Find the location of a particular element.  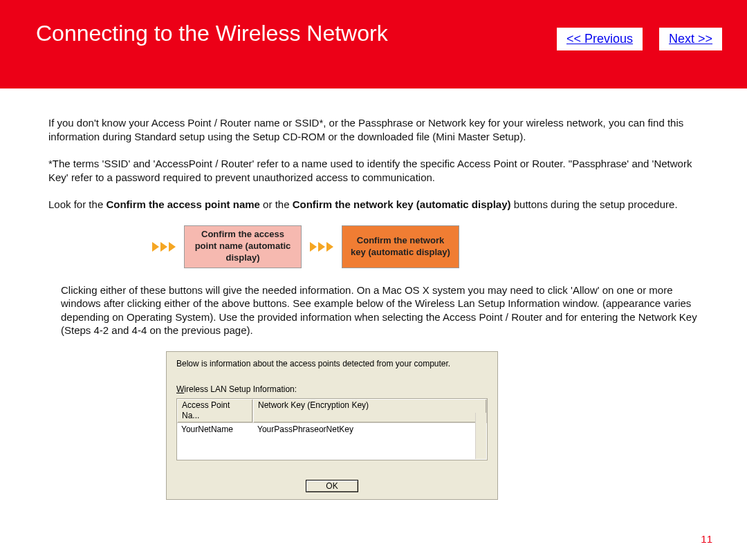

cell-access-point: YourNetName is located at coordinates (219, 430).